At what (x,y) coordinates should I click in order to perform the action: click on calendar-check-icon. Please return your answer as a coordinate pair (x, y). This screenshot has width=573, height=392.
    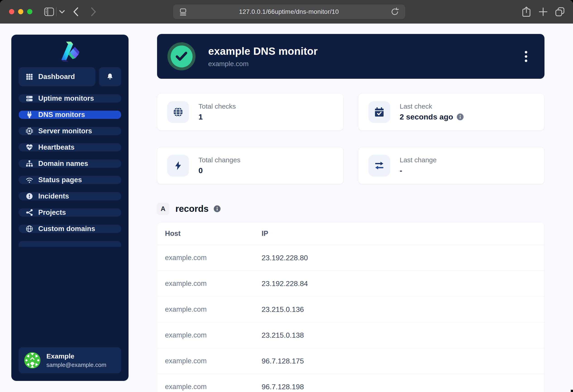
    Looking at the image, I should click on (379, 112).